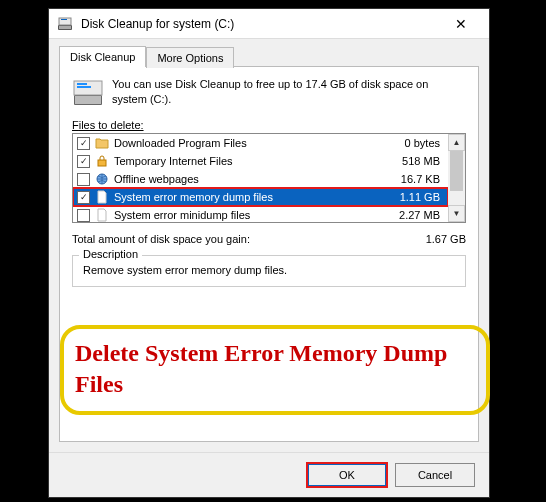 The width and height of the screenshot is (546, 502). Describe the element at coordinates (260, 214) in the screenshot. I see `list-item: System error minidump files 2.27 MB` at that location.